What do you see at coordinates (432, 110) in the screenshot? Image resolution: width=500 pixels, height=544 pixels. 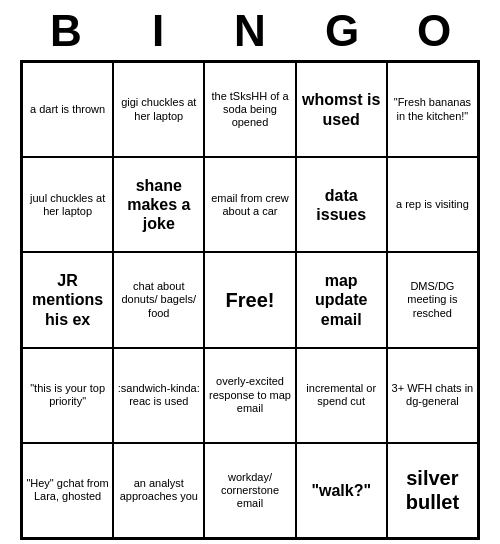 I see `bingo-cell-4: "Fresh bananas in the kitchen!"` at bounding box center [432, 110].